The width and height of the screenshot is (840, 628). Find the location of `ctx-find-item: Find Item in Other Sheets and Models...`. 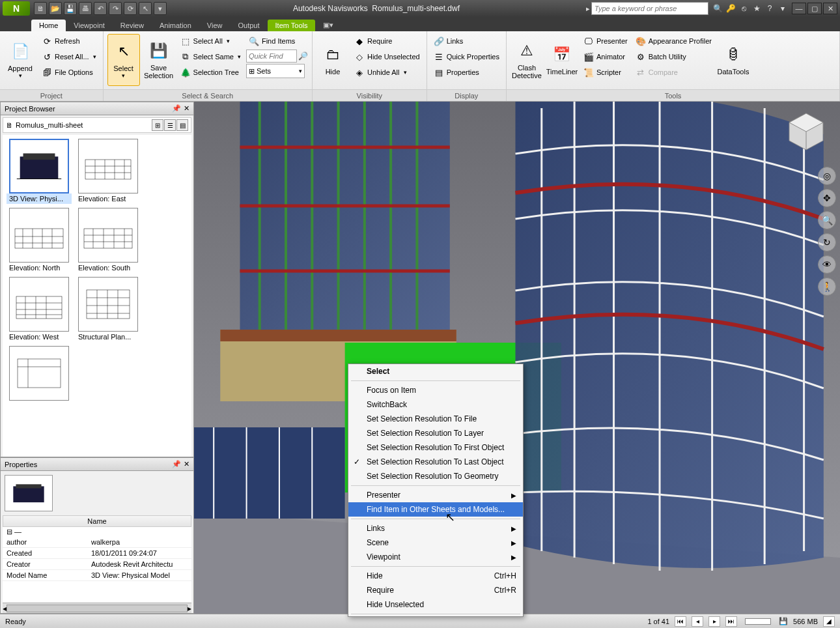

ctx-find-item: Find Item in Other Sheets and Models... is located at coordinates (436, 509).